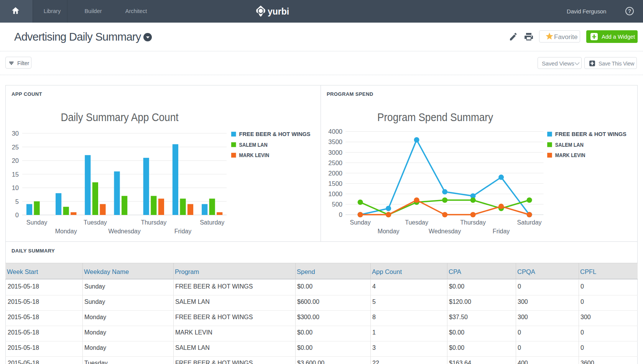 The width and height of the screenshot is (643, 364). What do you see at coordinates (335, 142) in the screenshot?
I see `svg-text: 3500` at bounding box center [335, 142].